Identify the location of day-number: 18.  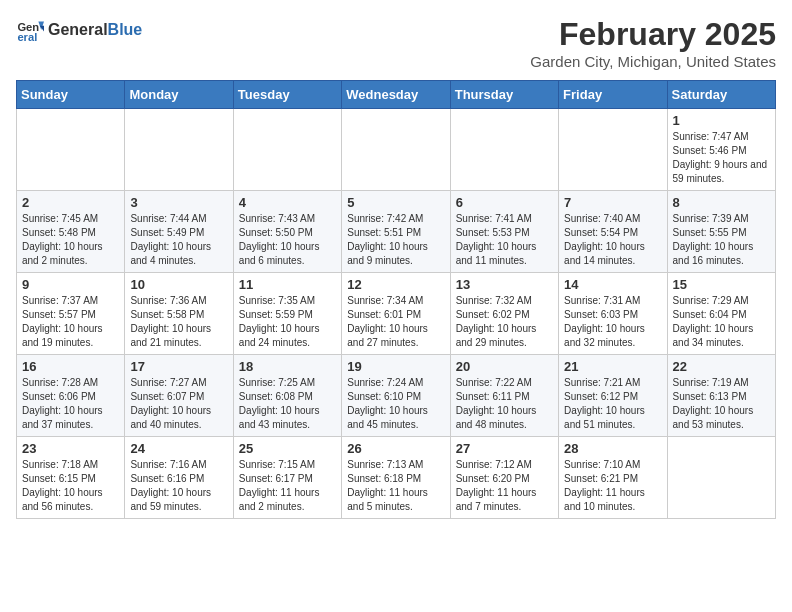
(288, 366).